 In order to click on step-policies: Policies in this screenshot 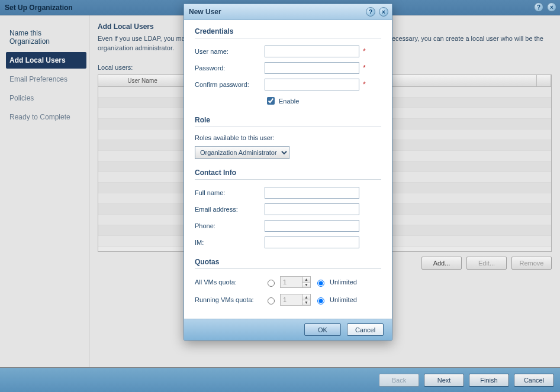, I will do `click(46, 98)`.